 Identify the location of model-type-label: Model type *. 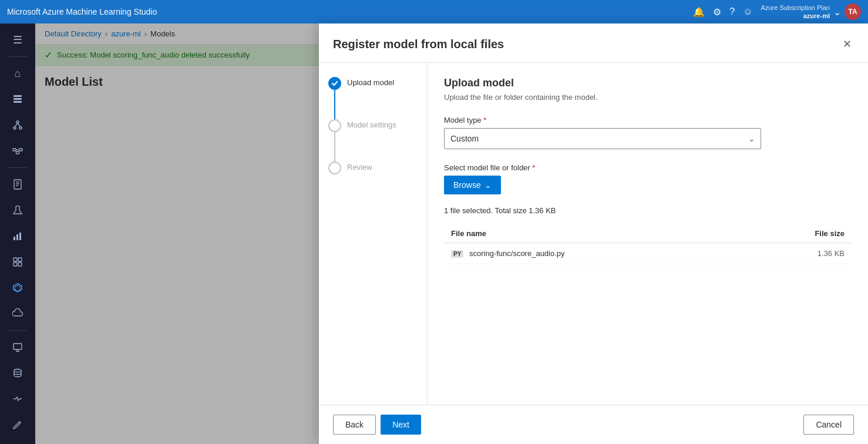
(648, 120).